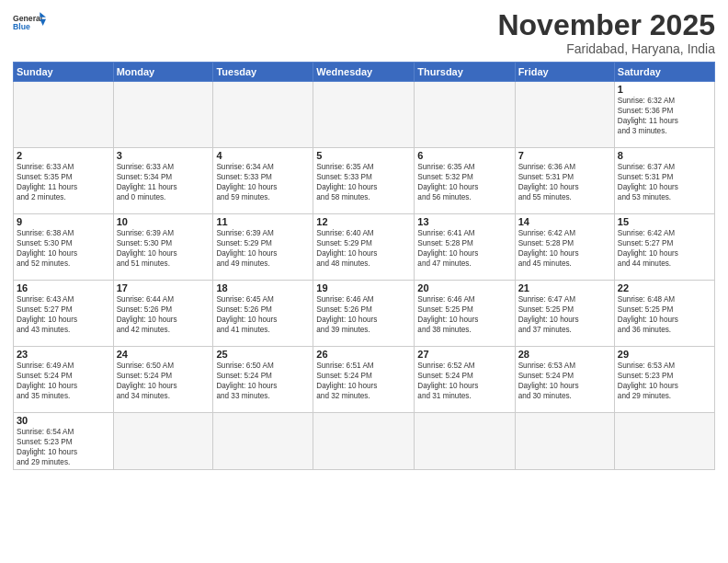 The height and width of the screenshot is (563, 728). What do you see at coordinates (364, 155) in the screenshot?
I see `day-number: 5` at bounding box center [364, 155].